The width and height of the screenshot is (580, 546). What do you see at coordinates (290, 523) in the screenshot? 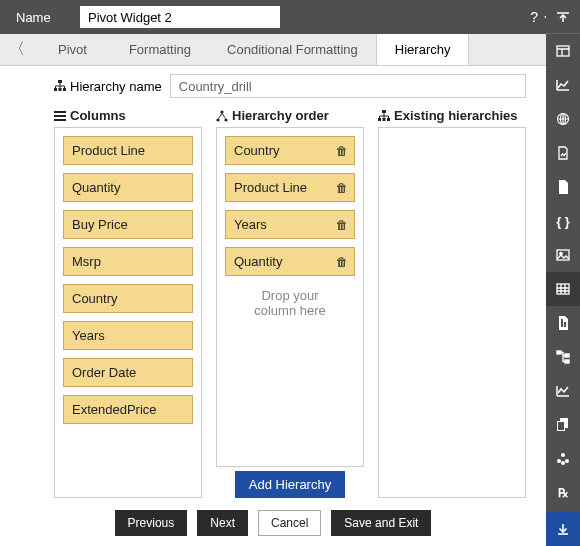
I see `cancel-button: Cancel` at bounding box center [290, 523].